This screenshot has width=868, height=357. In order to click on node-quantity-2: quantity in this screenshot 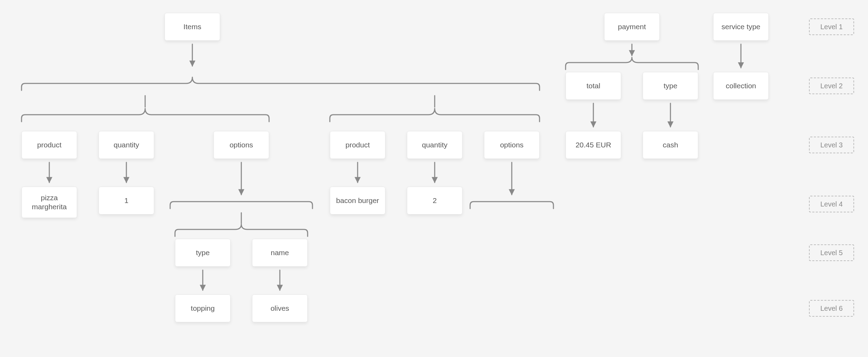, I will do `click(435, 145)`.